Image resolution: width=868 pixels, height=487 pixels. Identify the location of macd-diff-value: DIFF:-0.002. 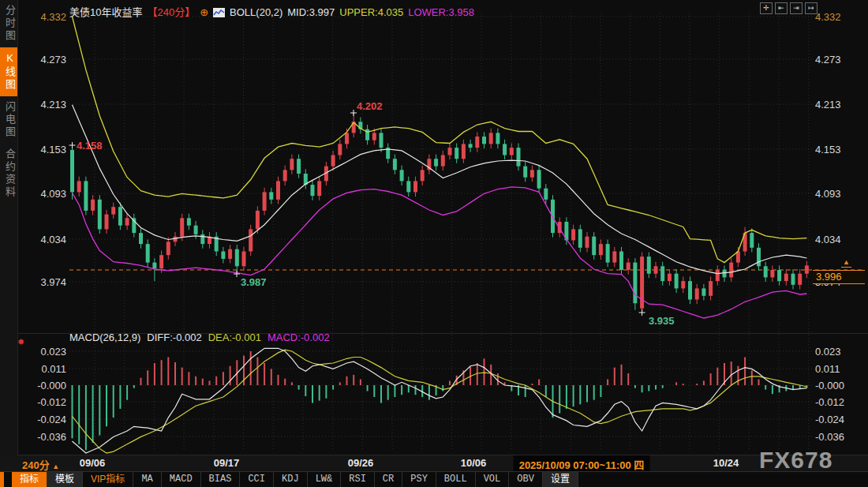
(174, 338).